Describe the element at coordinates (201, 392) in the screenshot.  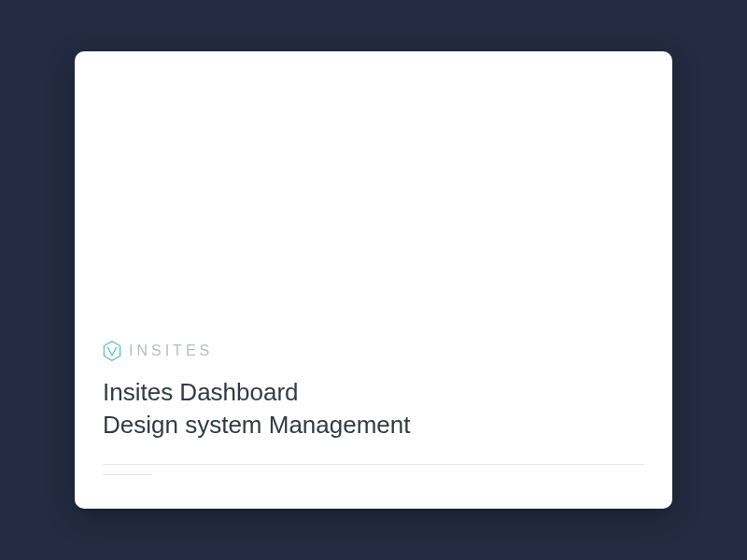
I see `title-line-1: Insites Dashboard` at that location.